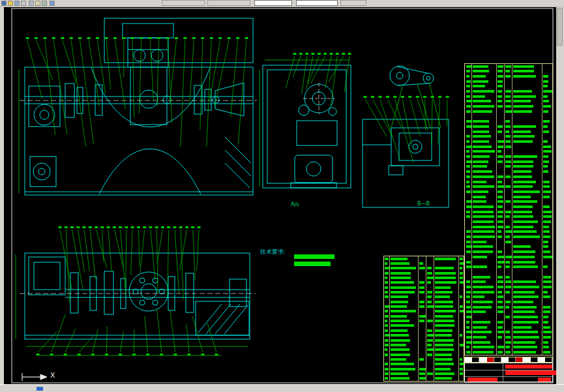  What do you see at coordinates (10, 3) in the screenshot?
I see `open-icon` at bounding box center [10, 3].